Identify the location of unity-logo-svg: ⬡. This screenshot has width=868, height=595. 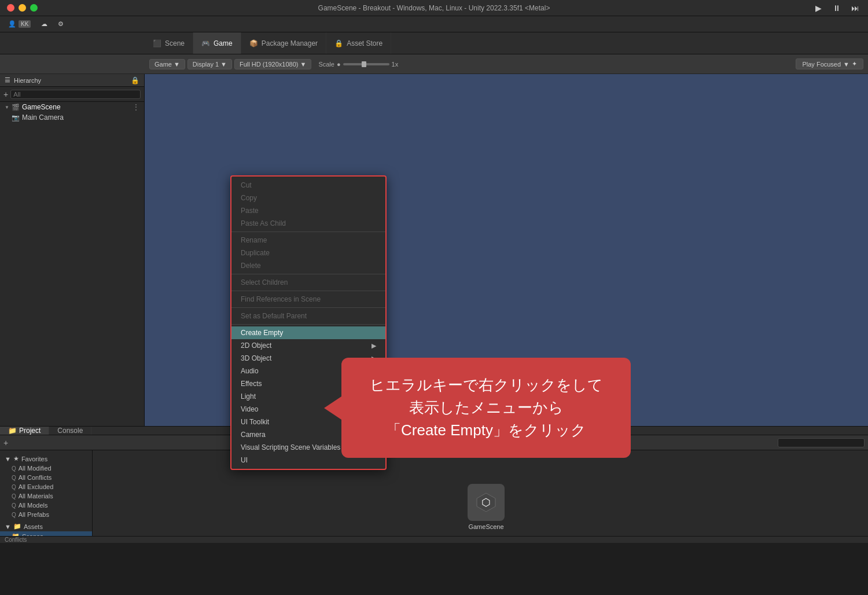
(486, 502).